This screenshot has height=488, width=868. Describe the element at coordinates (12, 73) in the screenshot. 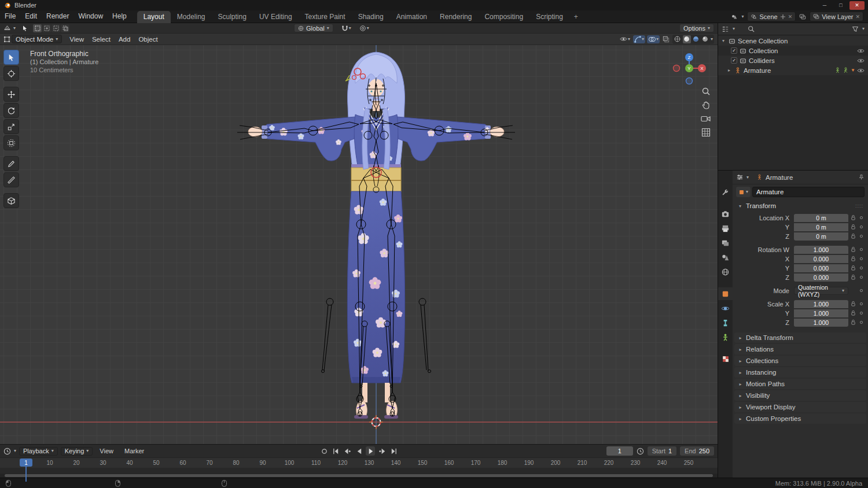

I see `tool-cursor` at that location.